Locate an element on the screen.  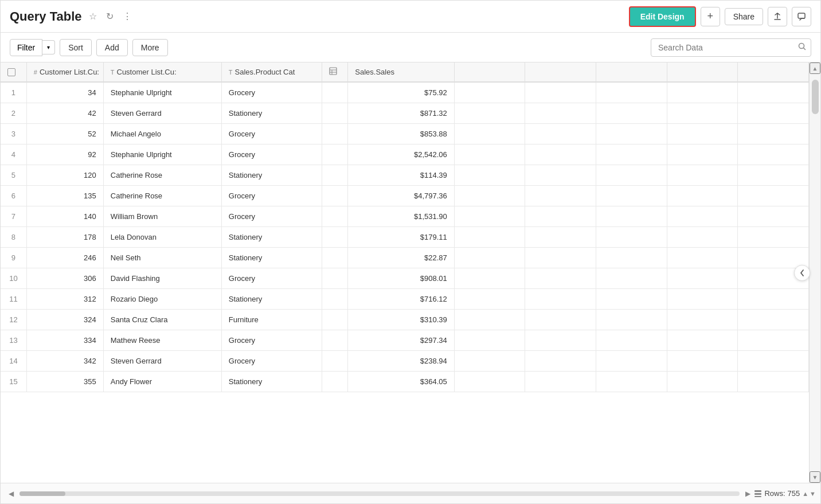
sales-cell: $310.39 is located at coordinates (401, 320).